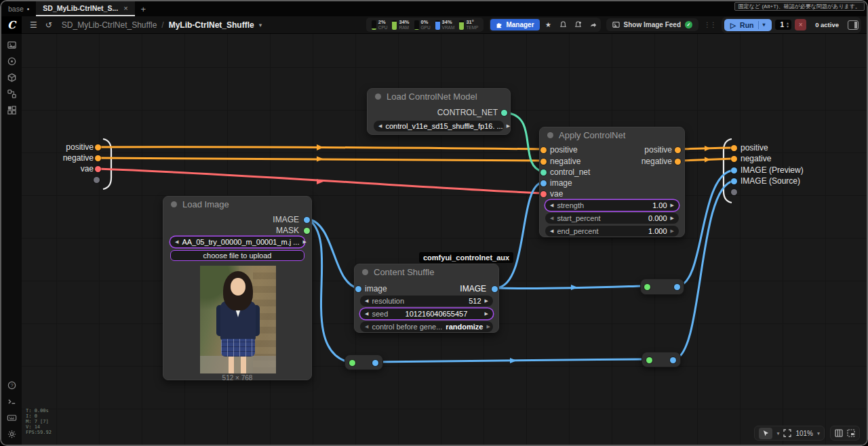 Image resolution: width=868 pixels, height=446 pixels. What do you see at coordinates (710, 24) in the screenshot?
I see `drag-handle-icon: ⋮⋮` at bounding box center [710, 24].